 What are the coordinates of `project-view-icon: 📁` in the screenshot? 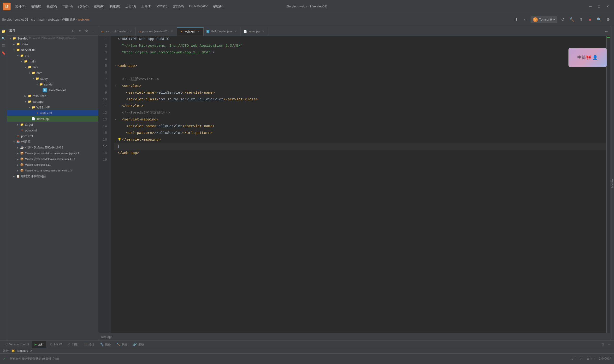 It's located at (3, 31).